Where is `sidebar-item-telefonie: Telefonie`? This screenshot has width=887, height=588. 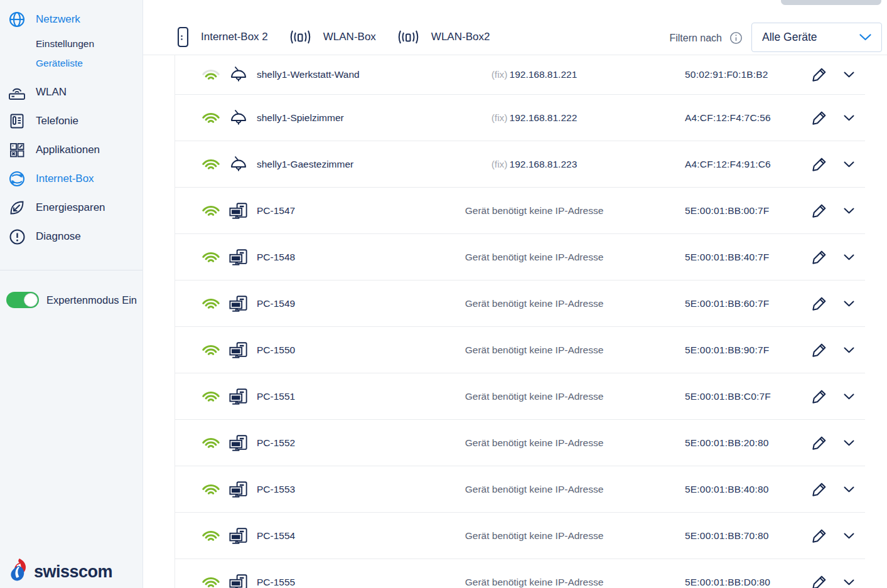 sidebar-item-telefonie: Telefonie is located at coordinates (72, 121).